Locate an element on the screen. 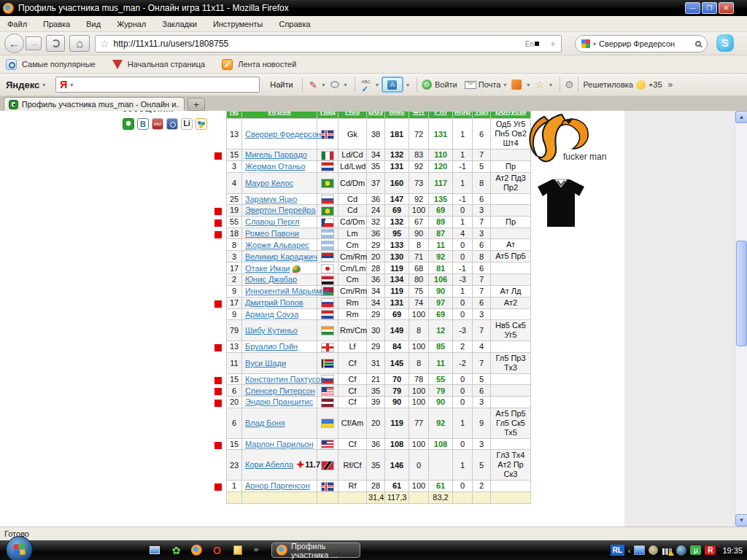  new-tab-button: + is located at coordinates (196, 104).